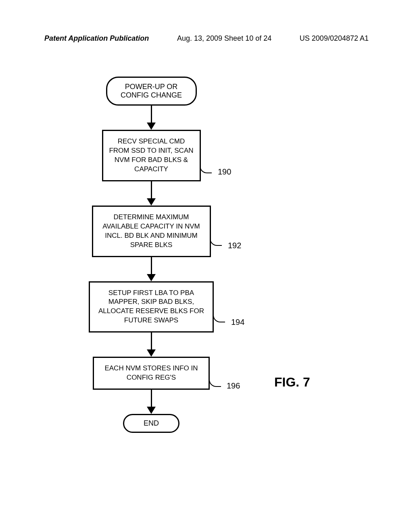 This screenshot has height=532, width=413. I want to click on process-190: RECV SPECIAL CMD FROM SSD TO INIT, SCAN …, so click(152, 156).